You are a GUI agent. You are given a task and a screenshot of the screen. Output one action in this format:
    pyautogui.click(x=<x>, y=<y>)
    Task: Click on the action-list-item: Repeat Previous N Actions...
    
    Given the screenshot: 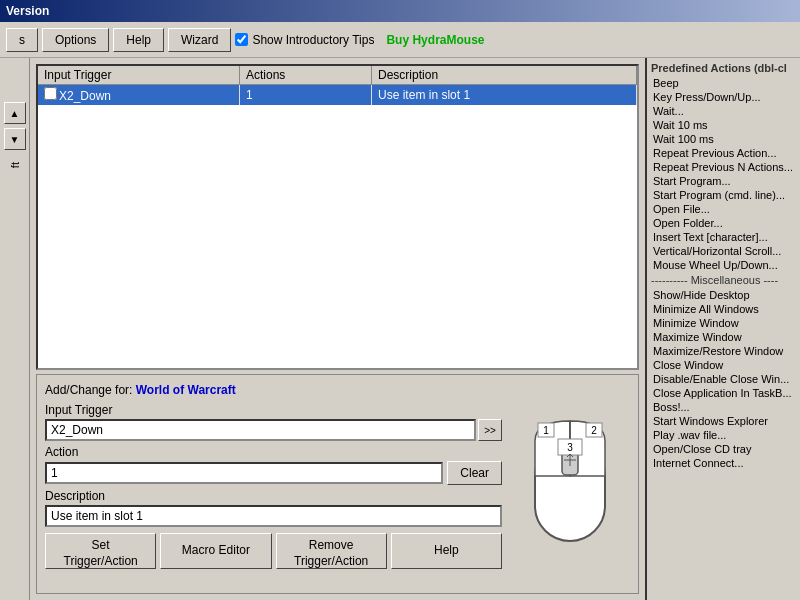 What is the action you would take?
    pyautogui.click(x=724, y=167)
    